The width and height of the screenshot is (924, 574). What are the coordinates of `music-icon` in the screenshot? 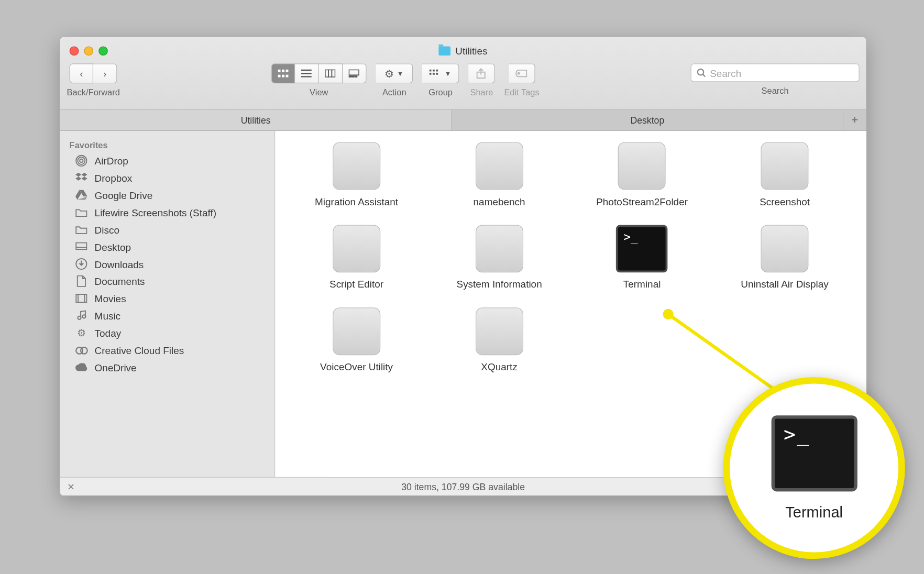 It's located at (82, 315).